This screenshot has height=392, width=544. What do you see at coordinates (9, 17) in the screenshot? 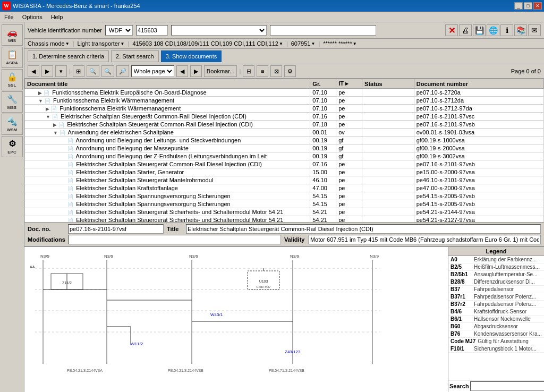
I see `menu-file: File` at bounding box center [9, 17].